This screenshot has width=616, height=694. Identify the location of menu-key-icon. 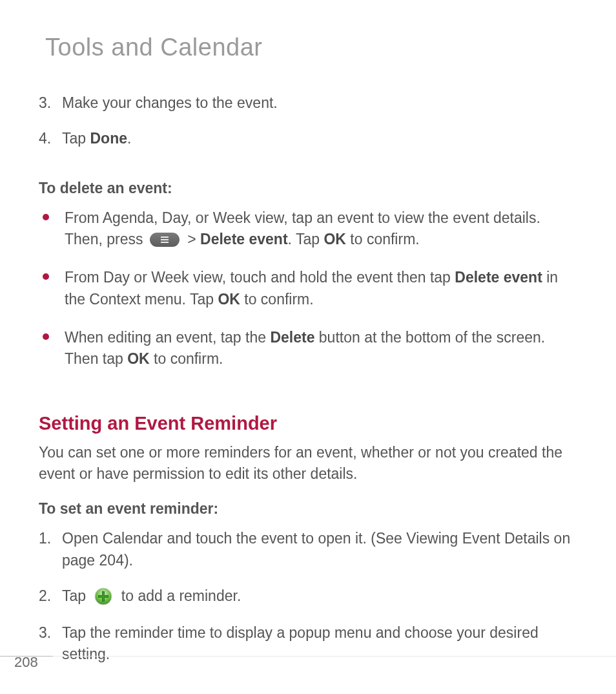
(165, 240).